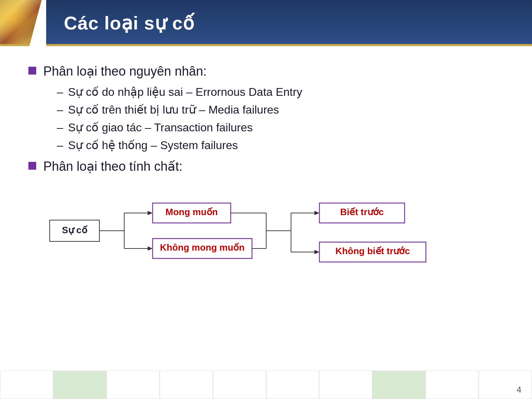 The width and height of the screenshot is (532, 399). What do you see at coordinates (23, 23) in the screenshot?
I see `header-image` at bounding box center [23, 23].